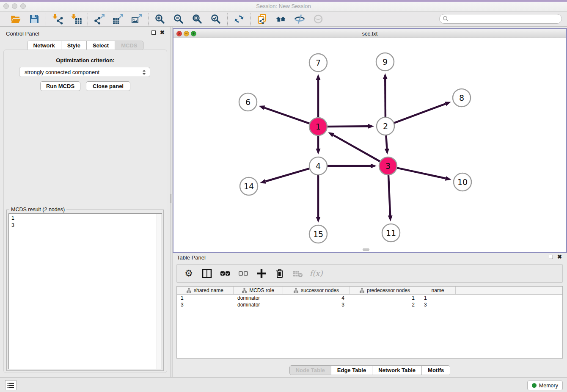 The width and height of the screenshot is (567, 392). I want to click on select-all-columns-button, so click(225, 273).